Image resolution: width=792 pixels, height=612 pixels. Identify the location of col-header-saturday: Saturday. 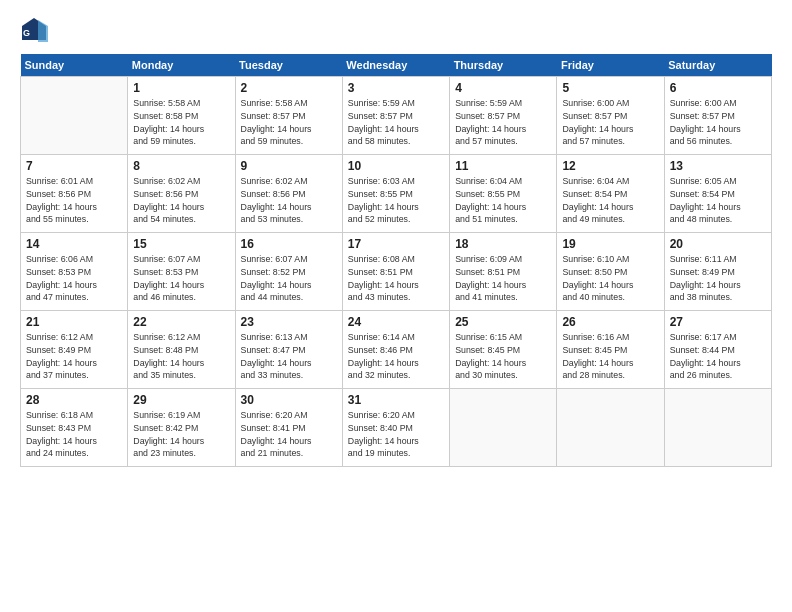
(718, 66).